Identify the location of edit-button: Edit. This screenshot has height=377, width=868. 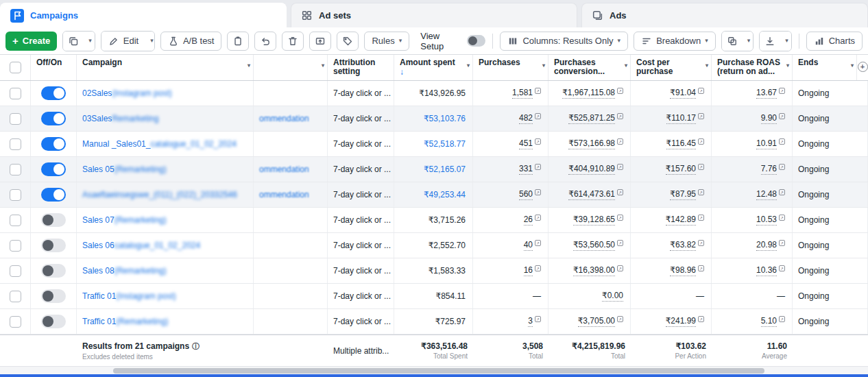
(123, 41).